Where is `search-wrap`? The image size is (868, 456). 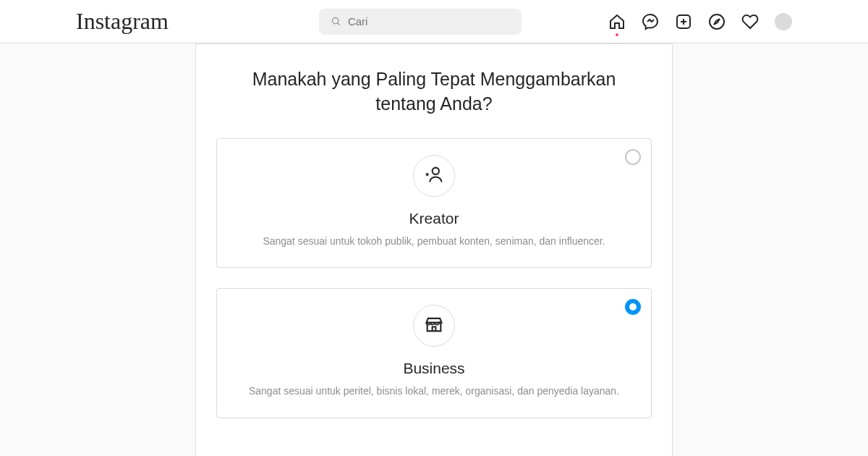 search-wrap is located at coordinates (420, 22).